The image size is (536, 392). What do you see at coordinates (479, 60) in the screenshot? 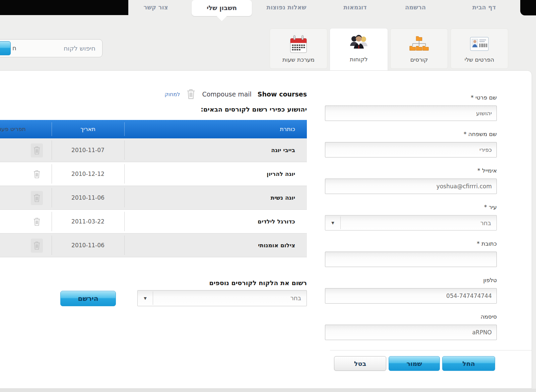
I see `tab-my-details-label: הפרטים שלי` at bounding box center [479, 60].